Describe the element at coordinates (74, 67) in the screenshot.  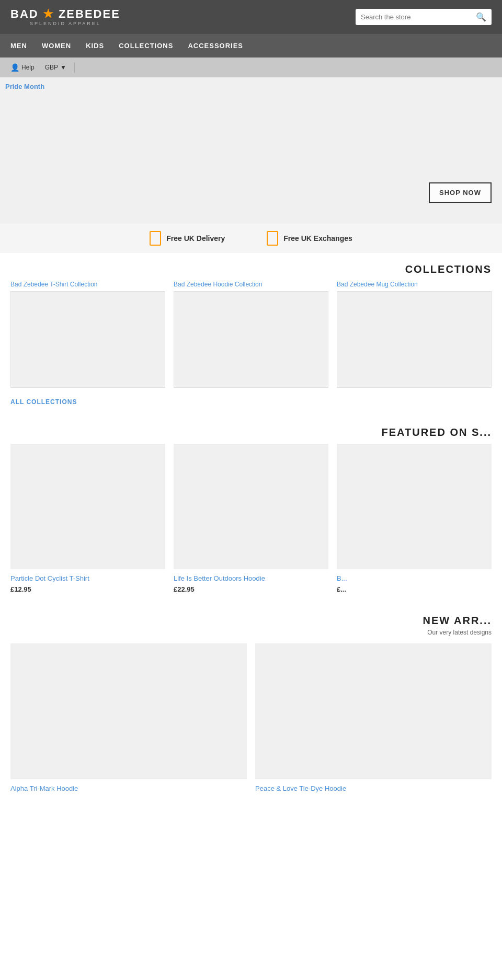
I see `nav-divider` at that location.